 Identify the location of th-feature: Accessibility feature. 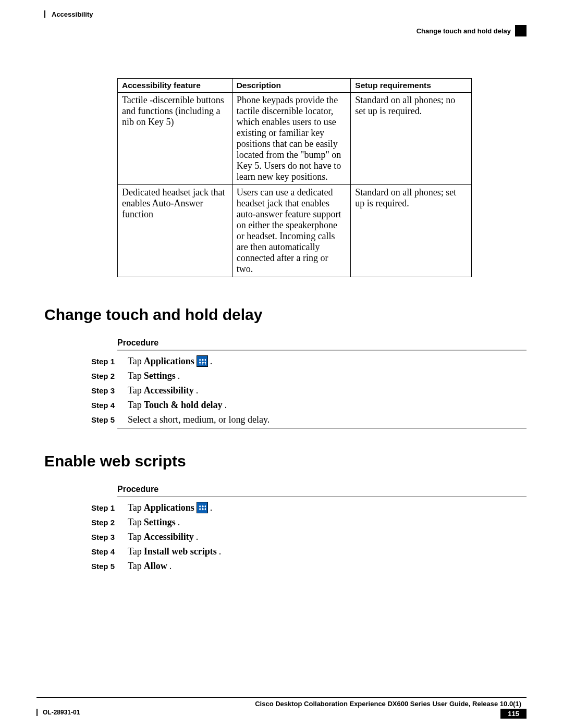
(175, 85).